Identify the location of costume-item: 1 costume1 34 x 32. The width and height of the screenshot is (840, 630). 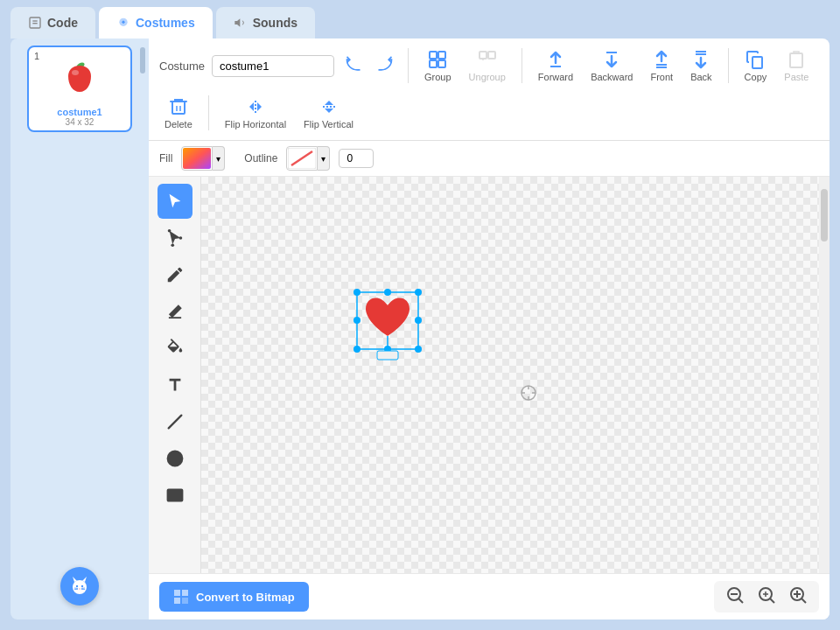
(80, 89).